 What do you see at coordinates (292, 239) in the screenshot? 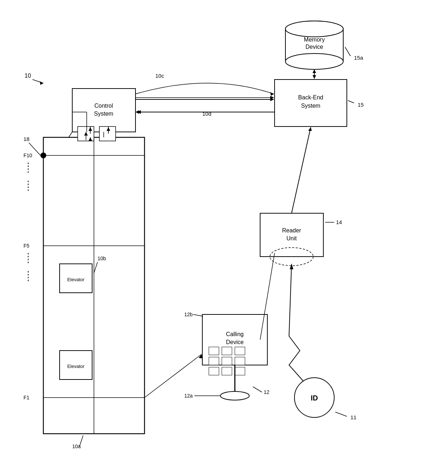
I see `reader-unit-label2: Unit` at bounding box center [292, 239].